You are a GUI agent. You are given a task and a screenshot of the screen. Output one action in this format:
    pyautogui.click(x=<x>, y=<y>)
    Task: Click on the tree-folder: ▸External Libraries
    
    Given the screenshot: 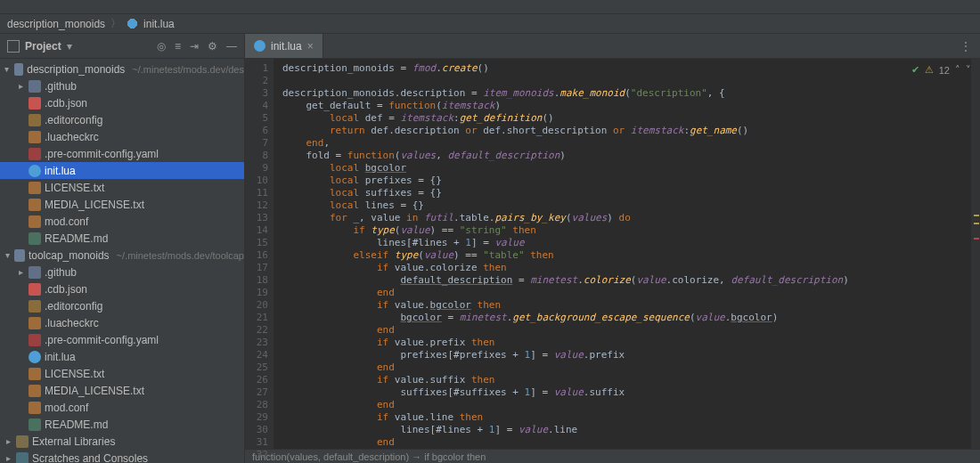 What is the action you would take?
    pyautogui.click(x=122, y=442)
    